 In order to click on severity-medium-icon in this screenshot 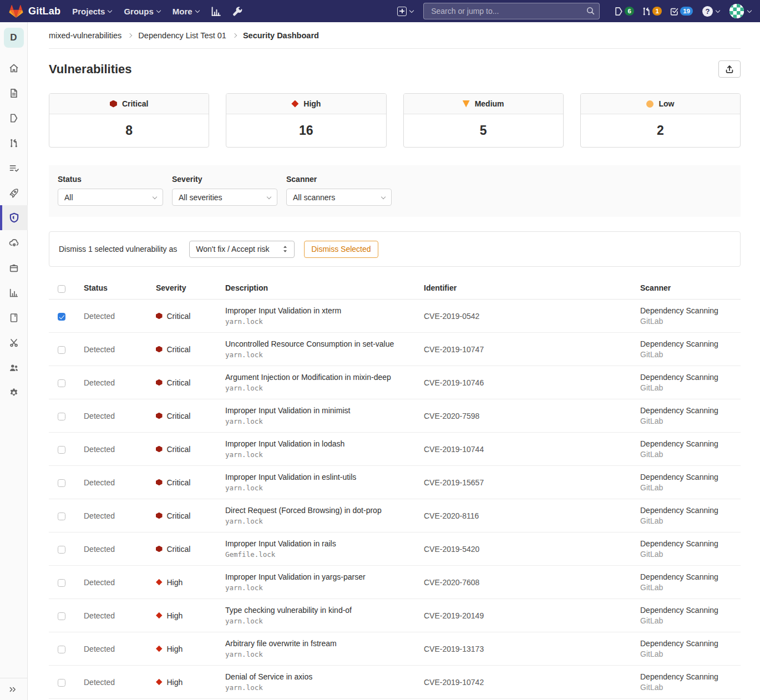, I will do `click(466, 104)`.